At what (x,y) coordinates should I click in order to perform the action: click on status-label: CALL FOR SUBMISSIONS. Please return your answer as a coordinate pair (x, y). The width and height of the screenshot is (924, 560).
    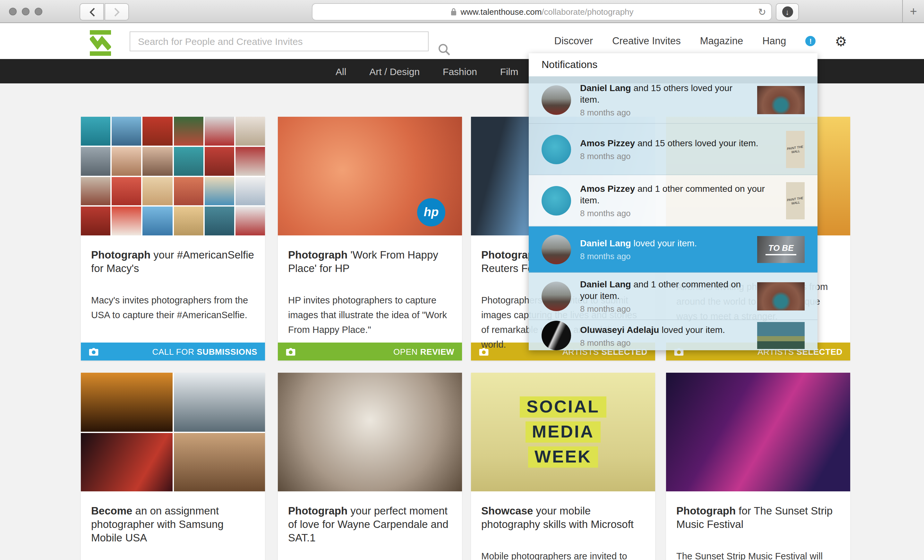
    Looking at the image, I should click on (205, 352).